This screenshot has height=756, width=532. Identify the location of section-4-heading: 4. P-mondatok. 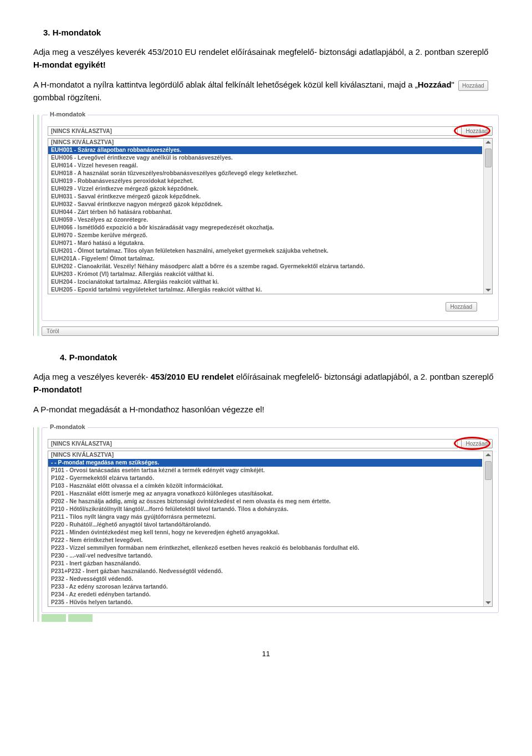
(266, 357).